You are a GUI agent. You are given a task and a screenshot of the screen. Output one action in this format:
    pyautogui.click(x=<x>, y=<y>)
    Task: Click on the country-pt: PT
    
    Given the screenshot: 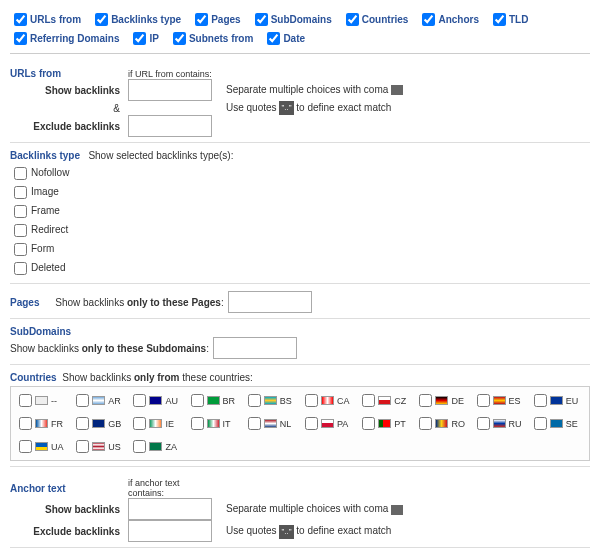 What is the action you would take?
    pyautogui.click(x=386, y=424)
    